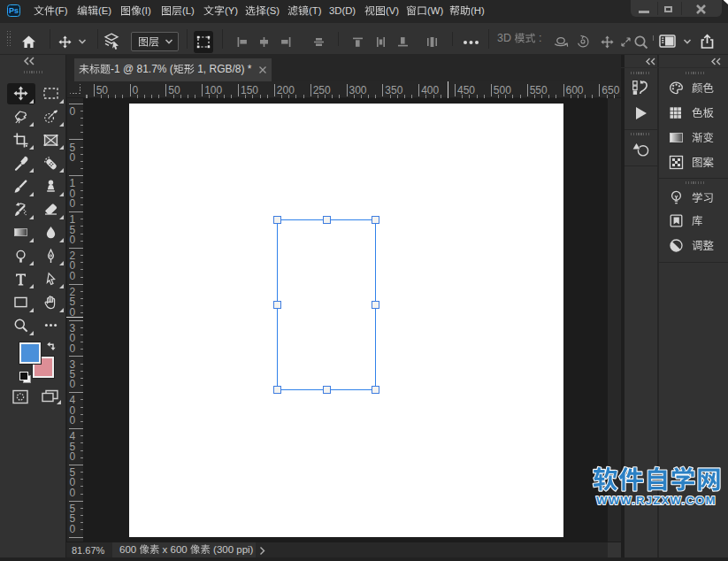  What do you see at coordinates (232, 549) in the screenshot?
I see `svg-text: (300 ppi)` at bounding box center [232, 549].